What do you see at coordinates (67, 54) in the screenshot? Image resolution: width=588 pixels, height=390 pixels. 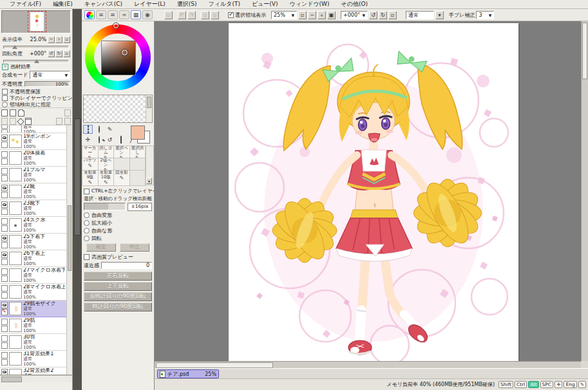 I see `nav-rotate-reset-button: ▫` at bounding box center [67, 54].